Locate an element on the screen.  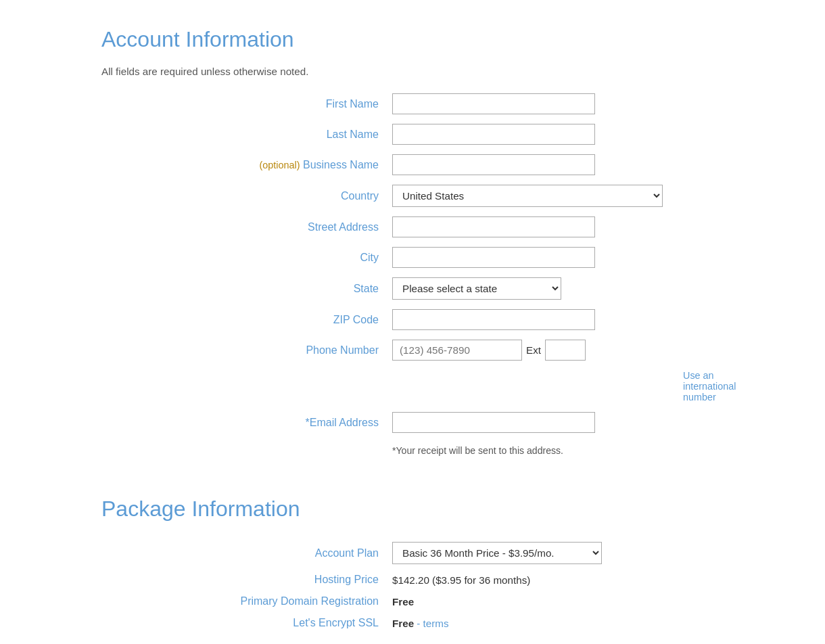
city-row: City is located at coordinates (412, 257).